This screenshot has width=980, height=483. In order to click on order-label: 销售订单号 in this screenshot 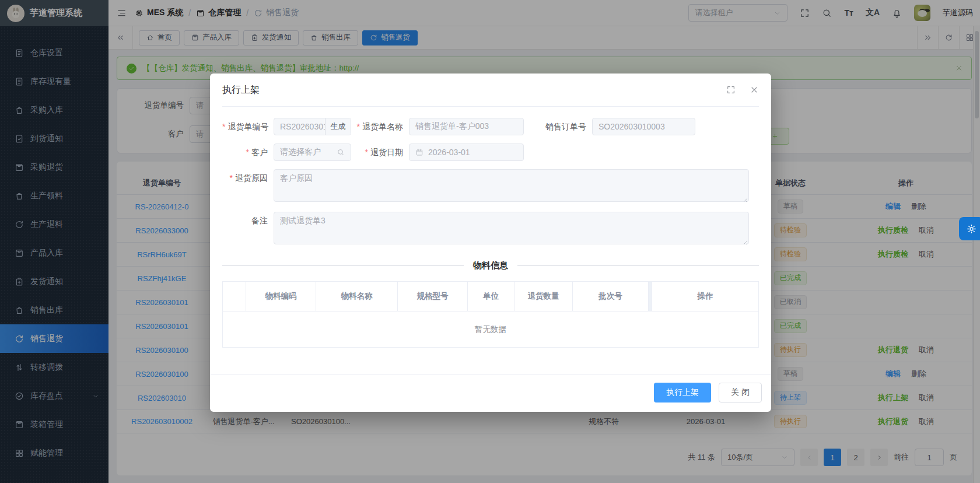, I will do `click(558, 127)`.